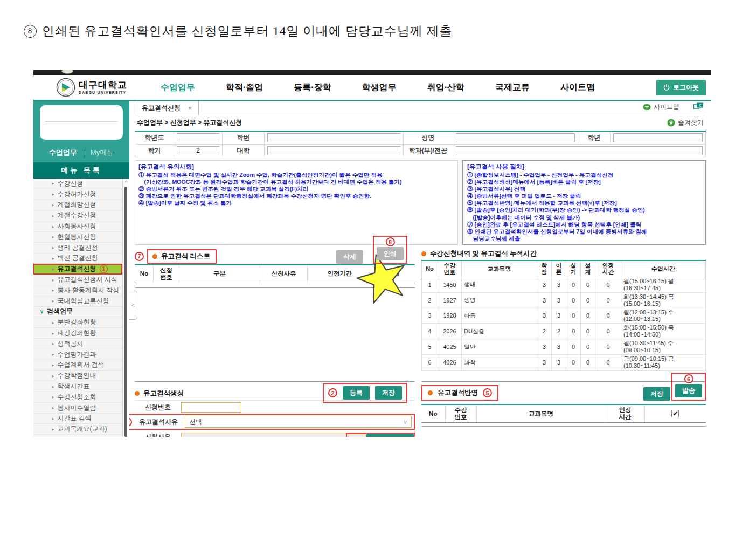 The height and width of the screenshot is (535, 756). Describe the element at coordinates (265, 435) in the screenshot. I see `detail-reason-textarea` at that location.